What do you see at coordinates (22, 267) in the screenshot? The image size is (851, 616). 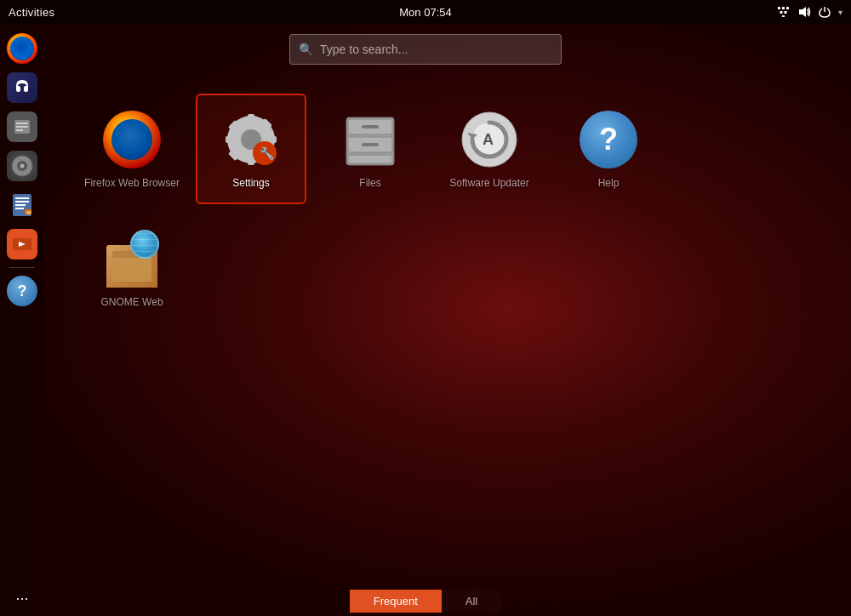 I see `sidebar-separator` at bounding box center [22, 267].